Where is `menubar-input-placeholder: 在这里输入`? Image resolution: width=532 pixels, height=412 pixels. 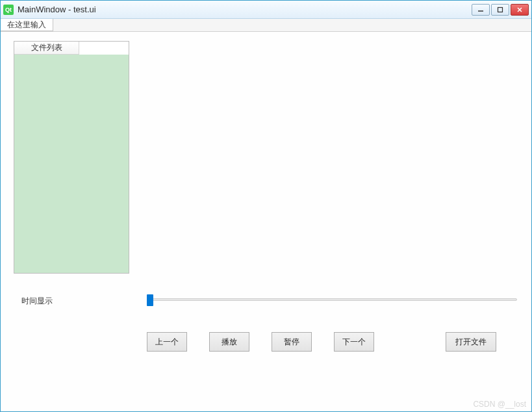
menubar-input-placeholder: 在这里输入 is located at coordinates (27, 25).